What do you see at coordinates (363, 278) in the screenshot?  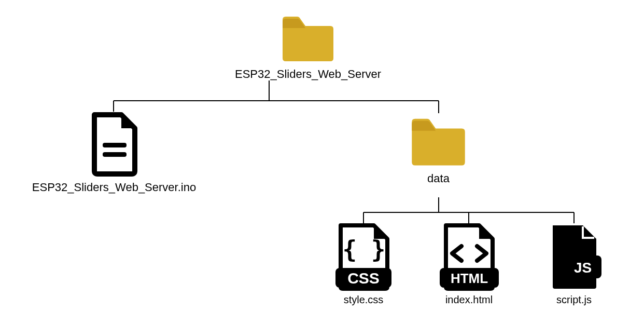 I see `css-badge-text: CSS` at bounding box center [363, 278].